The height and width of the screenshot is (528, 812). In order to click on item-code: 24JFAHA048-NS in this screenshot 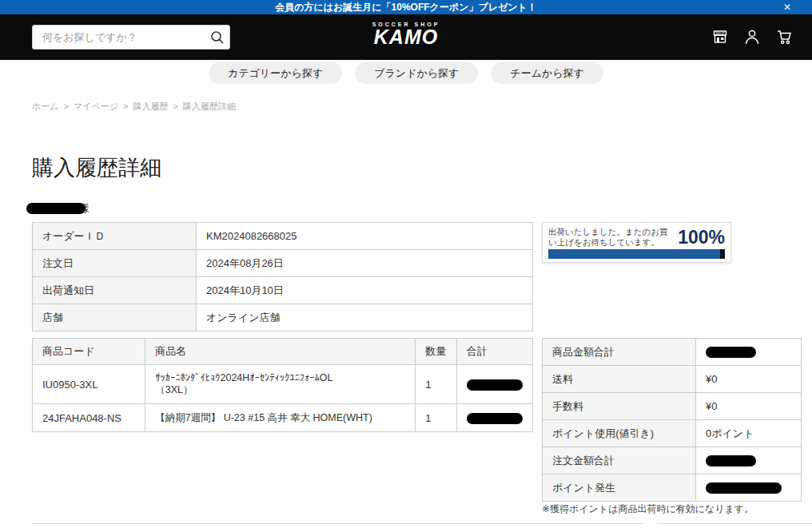, I will do `click(90, 419)`.